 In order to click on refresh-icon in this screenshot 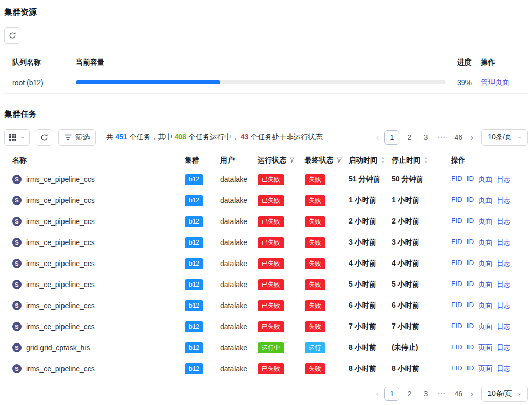, I will do `click(12, 36)`.